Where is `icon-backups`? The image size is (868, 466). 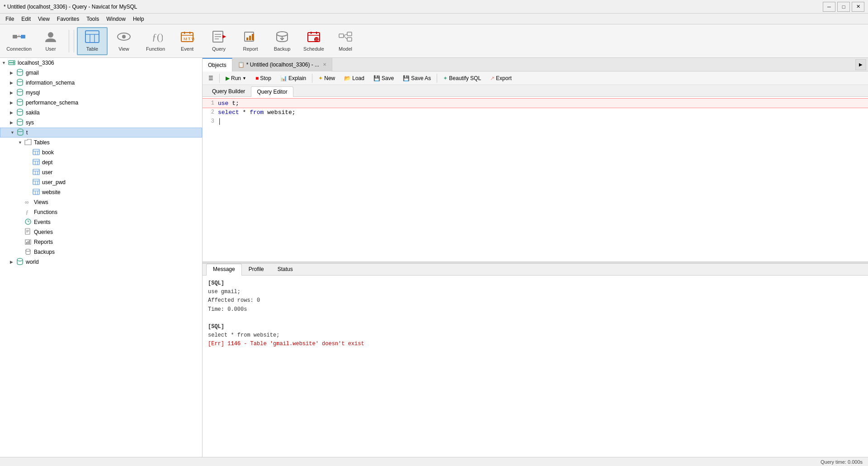 icon-backups is located at coordinates (28, 252).